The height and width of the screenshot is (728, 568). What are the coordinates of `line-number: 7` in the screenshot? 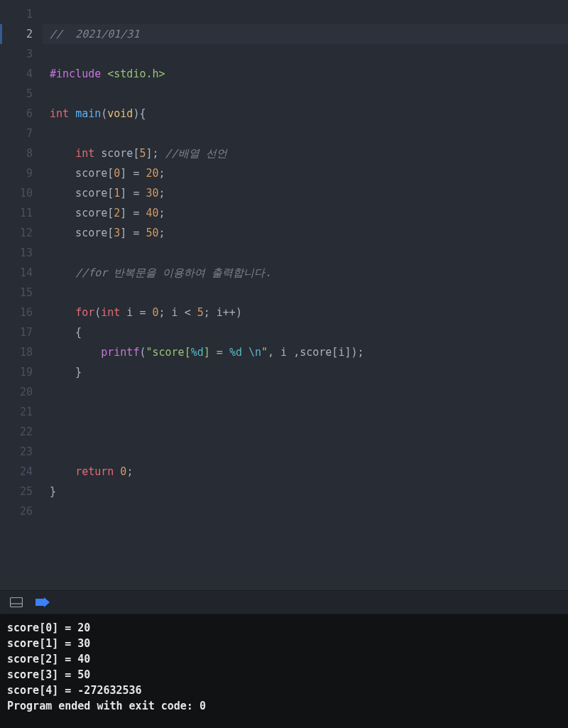 It's located at (16, 134).